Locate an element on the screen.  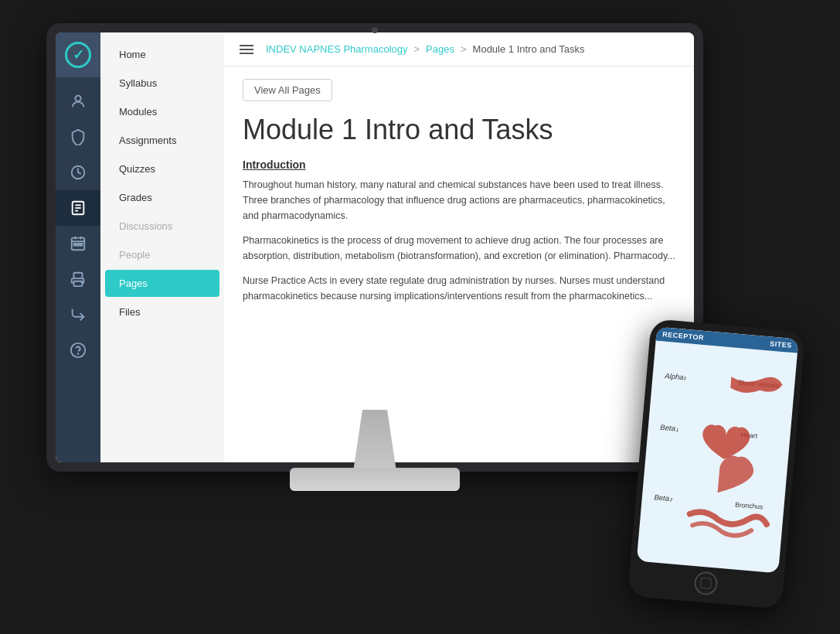
nav-item-discussions: Discussions is located at coordinates (162, 226).